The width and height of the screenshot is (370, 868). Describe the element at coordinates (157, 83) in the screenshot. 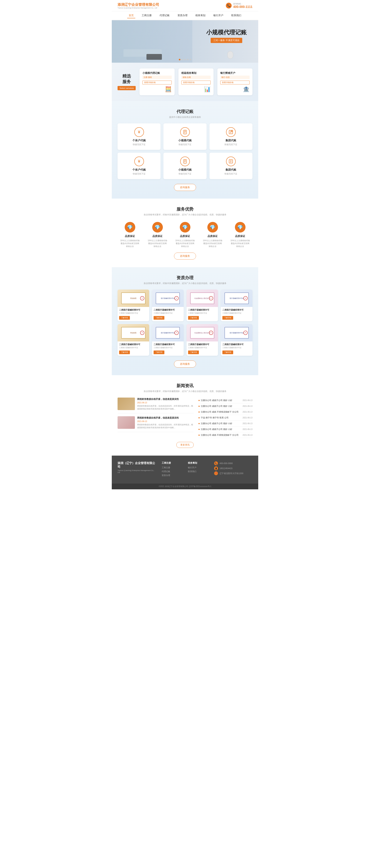

I see `service-card-1-btn: 查看详细价格` at that location.